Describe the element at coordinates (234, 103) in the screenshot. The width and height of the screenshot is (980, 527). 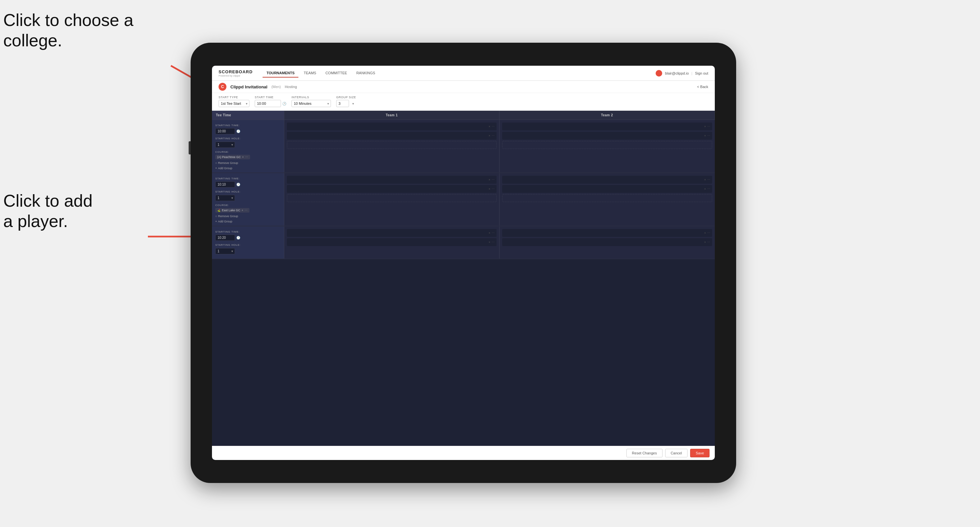
I see `start-type-wrapper: 1st Tee Start` at that location.